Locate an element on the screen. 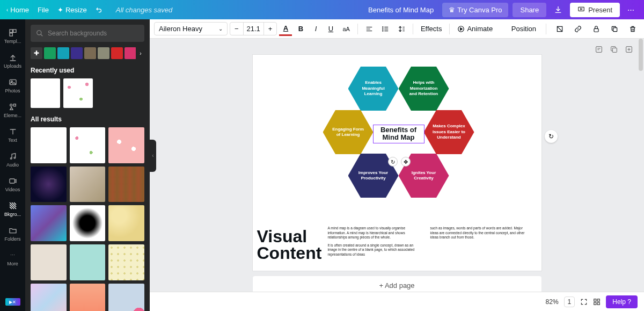 The image size is (644, 311). present-icon is located at coordinates (581, 10).